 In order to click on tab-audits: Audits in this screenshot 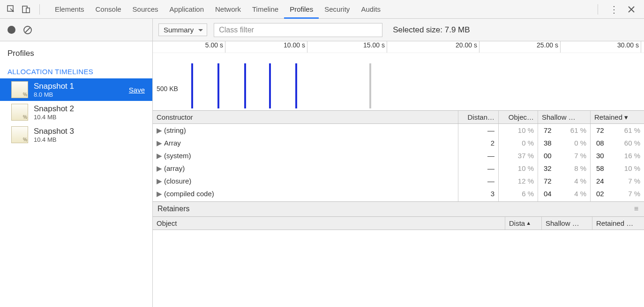, I will do `click(371, 9)`.